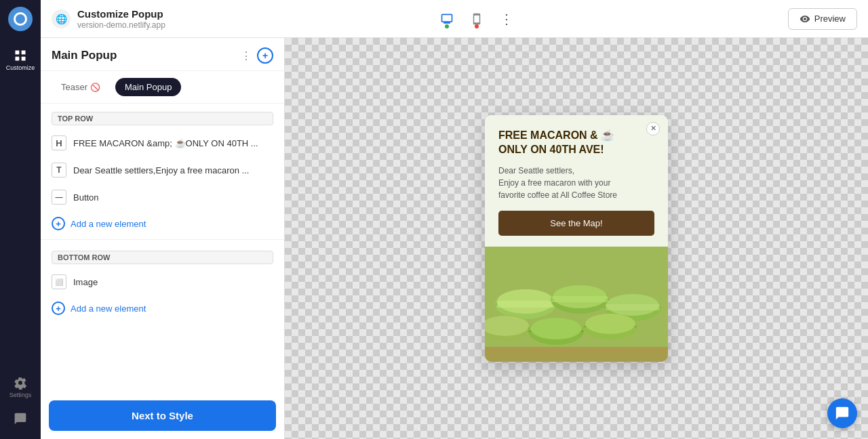 Image resolution: width=868 pixels, height=439 pixels. I want to click on app-title: Customize Popup, so click(121, 14).